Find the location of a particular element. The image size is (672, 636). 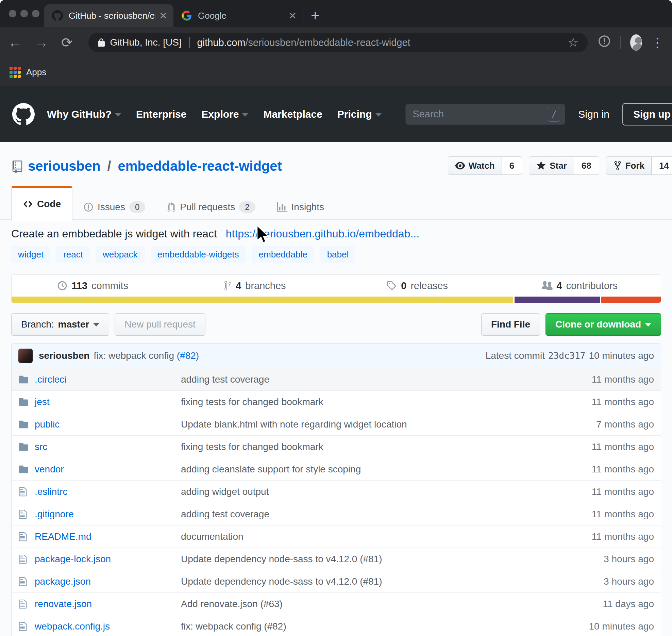

apps-shortcut: Apps is located at coordinates (36, 72).